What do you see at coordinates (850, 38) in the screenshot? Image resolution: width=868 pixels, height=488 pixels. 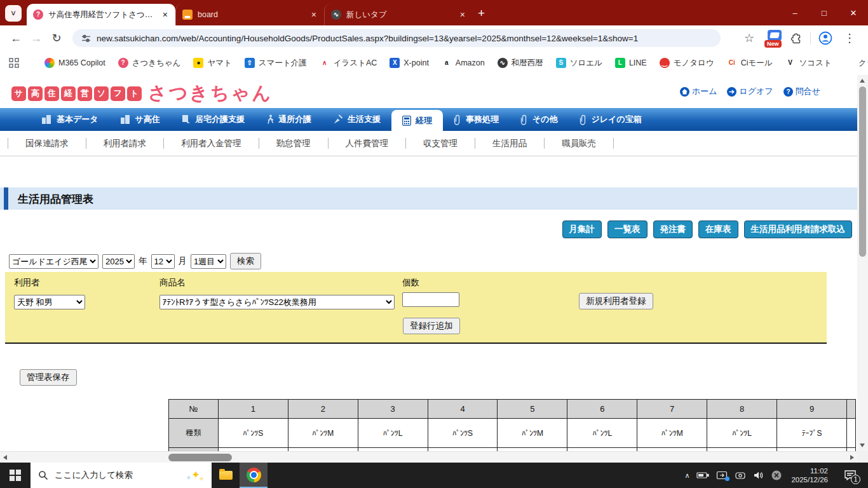 I see `menu-dots-icon: ⋮` at bounding box center [850, 38].